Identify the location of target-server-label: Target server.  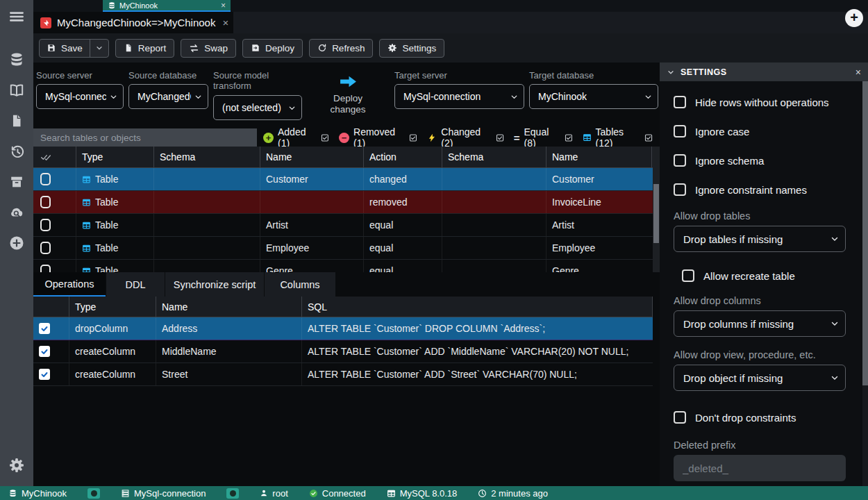
(421, 75).